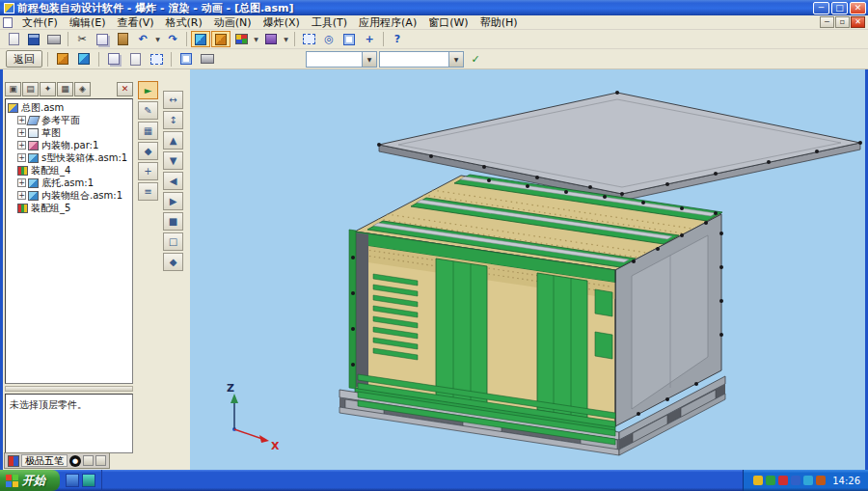 The image size is (868, 491). Describe the element at coordinates (125, 89) in the screenshot. I see `panel-close-button: ✕` at that location.